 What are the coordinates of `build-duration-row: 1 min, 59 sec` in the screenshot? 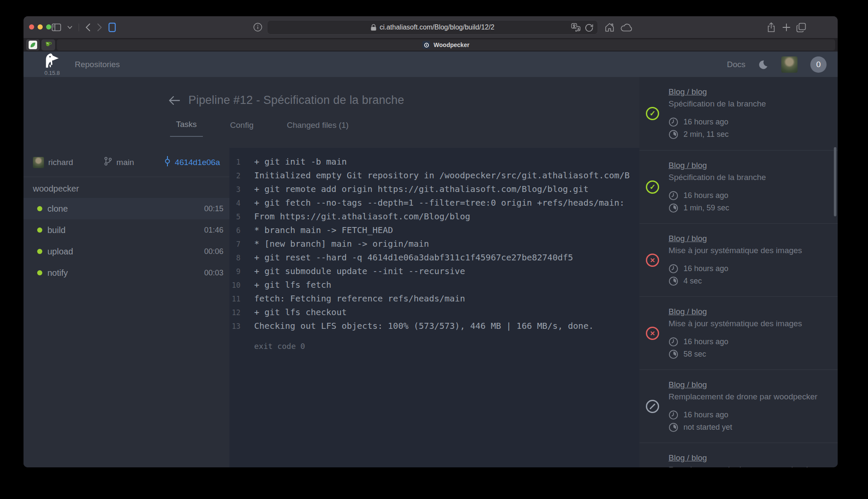 It's located at (749, 208).